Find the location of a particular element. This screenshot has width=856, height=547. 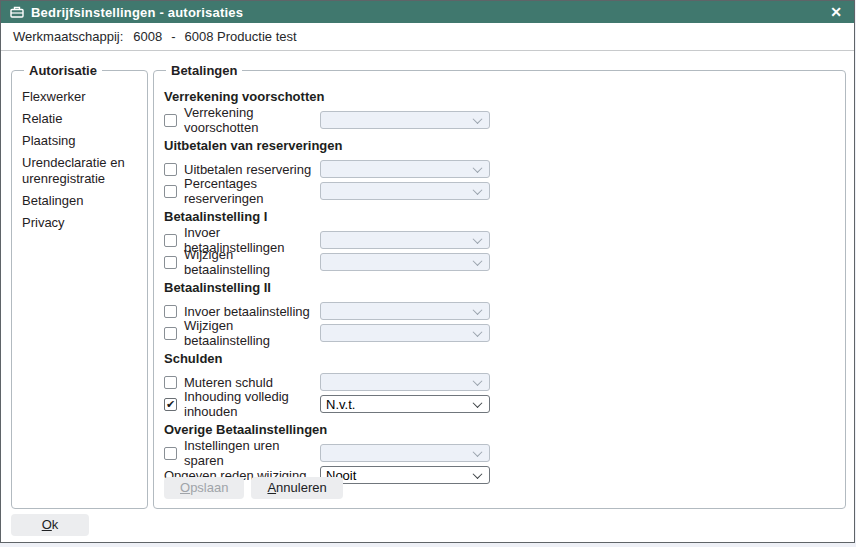

checkmark-icon: ✔ is located at coordinates (170, 404).